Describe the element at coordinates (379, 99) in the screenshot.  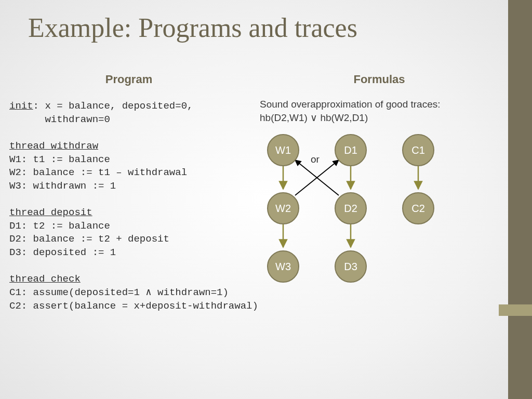
I see `formulas-column: Formulas Sound overapproximation of good…` at that location.